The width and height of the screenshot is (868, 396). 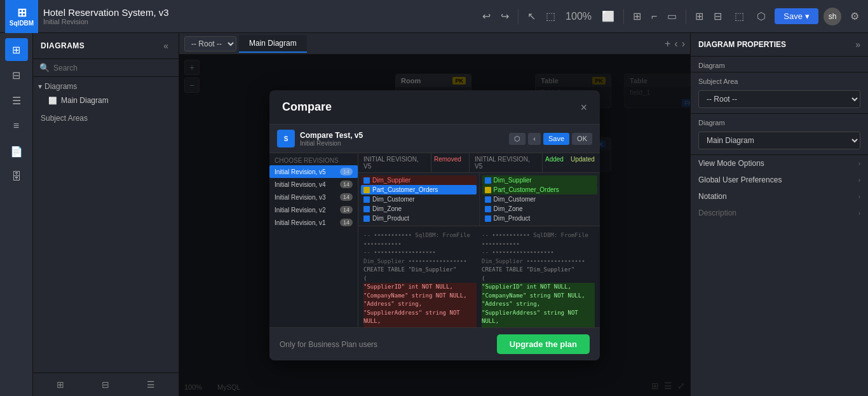 What do you see at coordinates (654, 17) in the screenshot?
I see `connect-button: ⌐` at bounding box center [654, 17].